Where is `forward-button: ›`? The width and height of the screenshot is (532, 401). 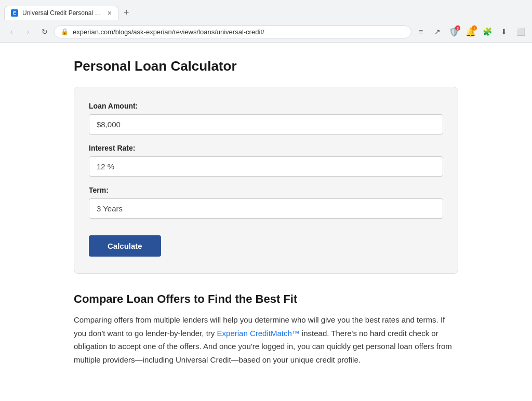
forward-button: › is located at coordinates (28, 32).